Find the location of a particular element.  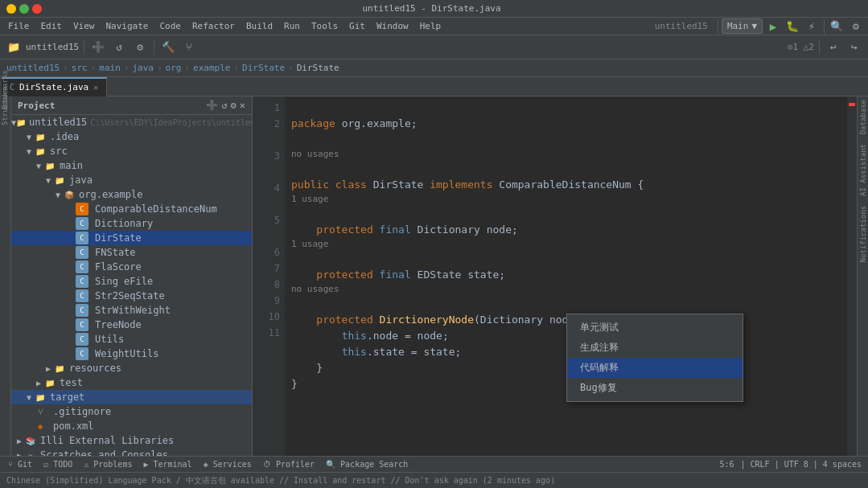

debug-button: 🐛 is located at coordinates (792, 27).